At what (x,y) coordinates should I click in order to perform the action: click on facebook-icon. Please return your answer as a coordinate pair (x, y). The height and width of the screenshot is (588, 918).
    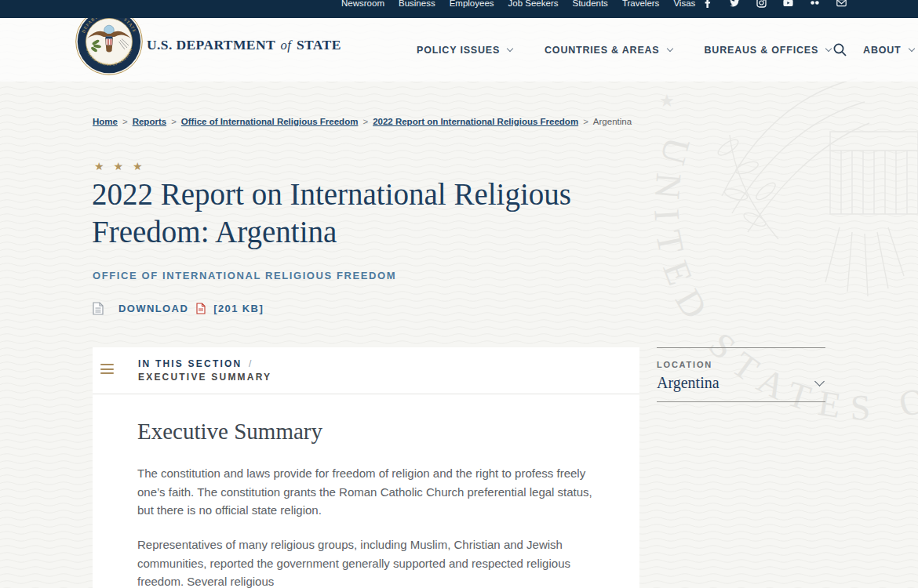
    Looking at the image, I should click on (708, 4).